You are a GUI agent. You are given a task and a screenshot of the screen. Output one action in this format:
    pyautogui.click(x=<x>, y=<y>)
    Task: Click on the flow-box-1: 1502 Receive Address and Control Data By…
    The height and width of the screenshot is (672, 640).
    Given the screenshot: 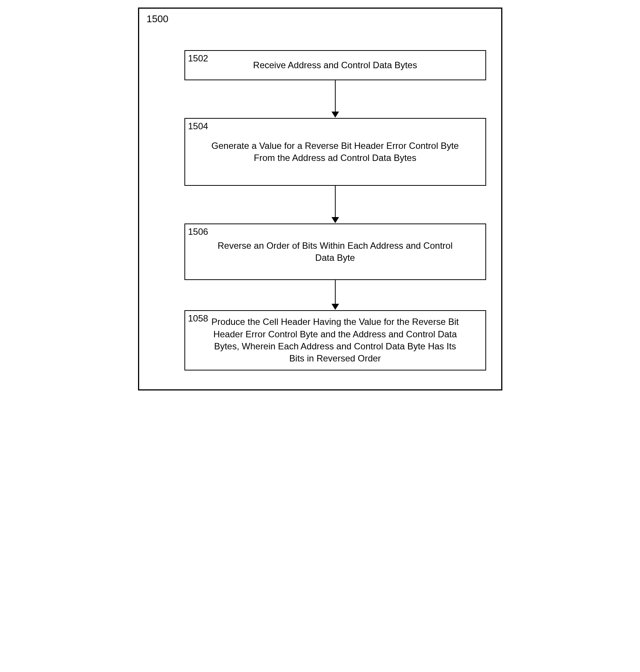 What is the action you would take?
    pyautogui.click(x=335, y=65)
    